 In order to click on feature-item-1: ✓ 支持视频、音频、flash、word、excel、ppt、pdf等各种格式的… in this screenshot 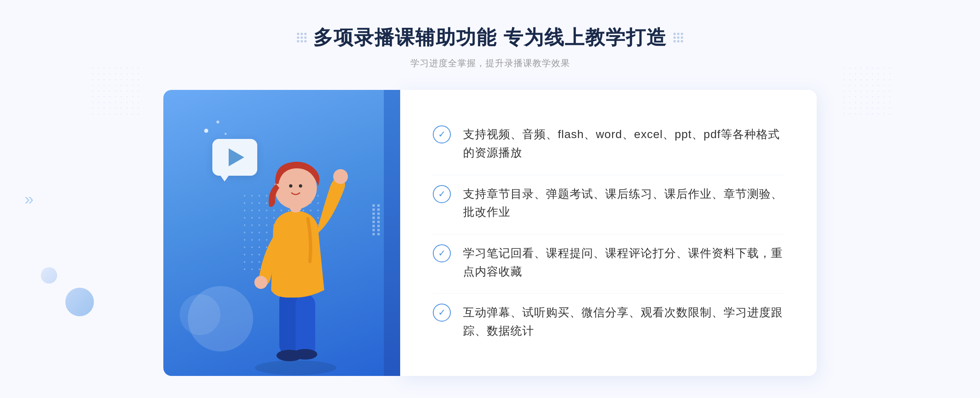, I will do `click(608, 144)`.